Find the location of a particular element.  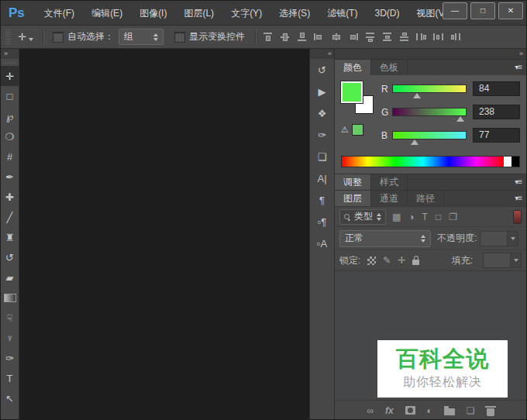

tab-adjustments: 调整 is located at coordinates (353, 182).